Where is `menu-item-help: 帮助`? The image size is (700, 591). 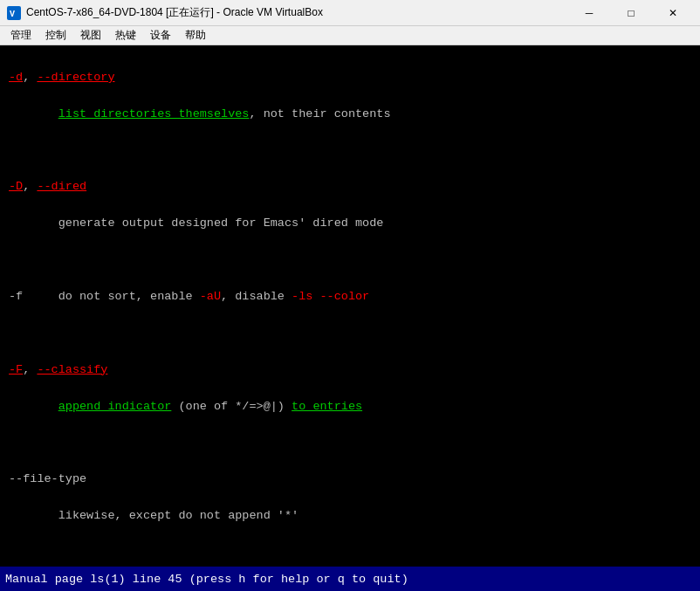
menu-item-help: 帮助 is located at coordinates (196, 35).